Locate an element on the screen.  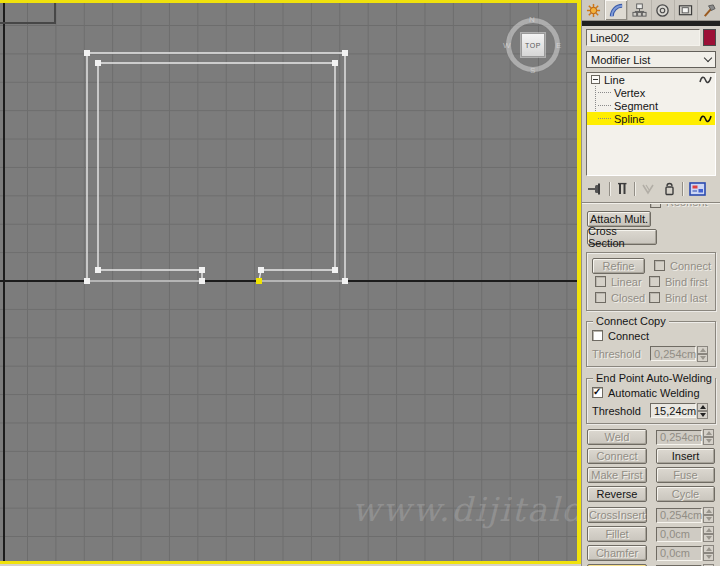
linear-checkbox is located at coordinates (600, 282).